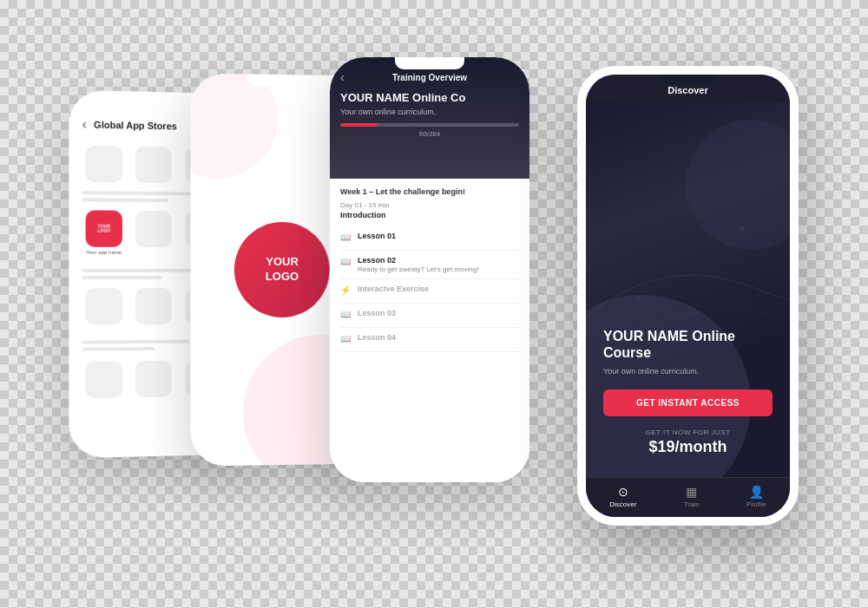 The width and height of the screenshot is (868, 608). What do you see at coordinates (135, 125) in the screenshot?
I see `phone-1-title: Global App Stores` at bounding box center [135, 125].